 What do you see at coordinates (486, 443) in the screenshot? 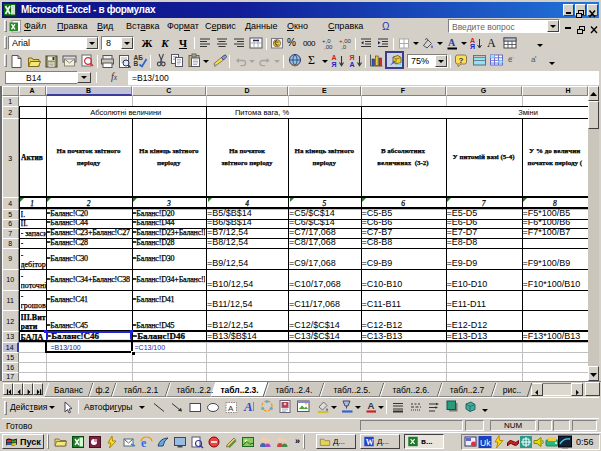
I see `svg-text: Uk` at bounding box center [486, 443].